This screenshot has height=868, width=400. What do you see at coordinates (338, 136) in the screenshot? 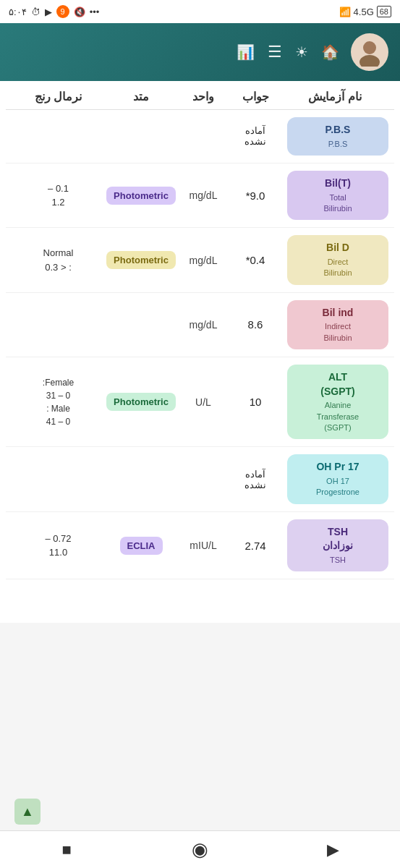
I see `test-badge-pbs: P.B.S P.B.S` at bounding box center [338, 136].